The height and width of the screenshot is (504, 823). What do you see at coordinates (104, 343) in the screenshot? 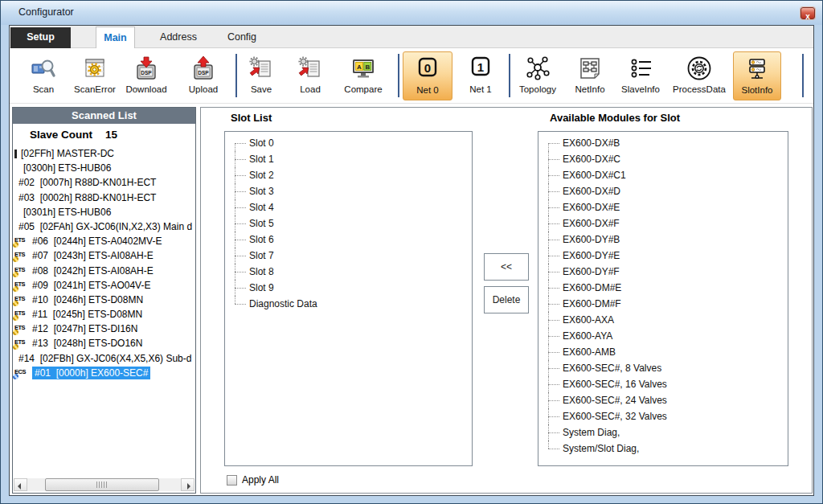
I see `slave-row: ETS#13 [0248h] ETS-DO16N` at bounding box center [104, 343].